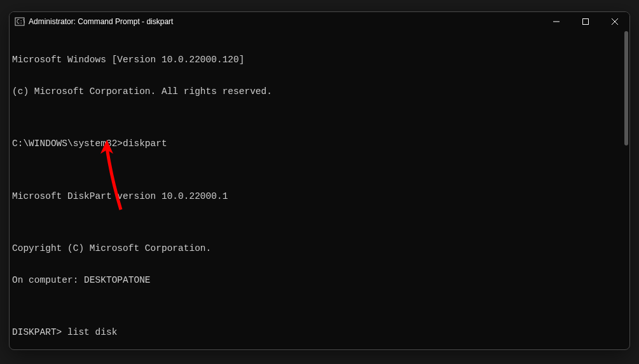  I want to click on minimize-button, so click(556, 22).